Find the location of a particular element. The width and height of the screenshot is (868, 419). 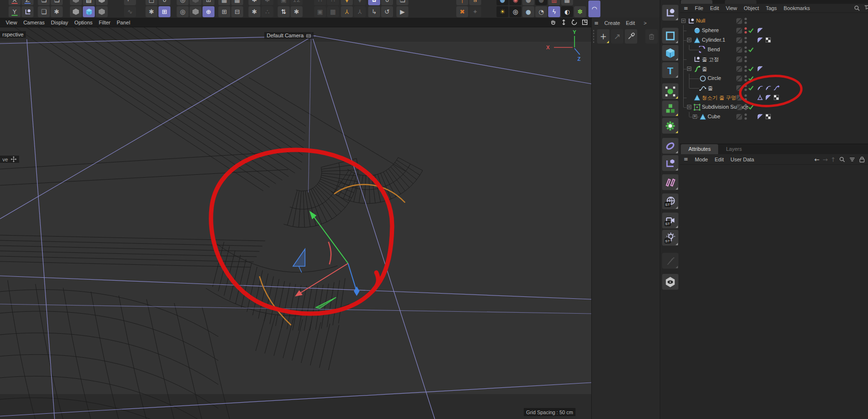

tool-rings-icon: ◎ is located at coordinates (183, 11).